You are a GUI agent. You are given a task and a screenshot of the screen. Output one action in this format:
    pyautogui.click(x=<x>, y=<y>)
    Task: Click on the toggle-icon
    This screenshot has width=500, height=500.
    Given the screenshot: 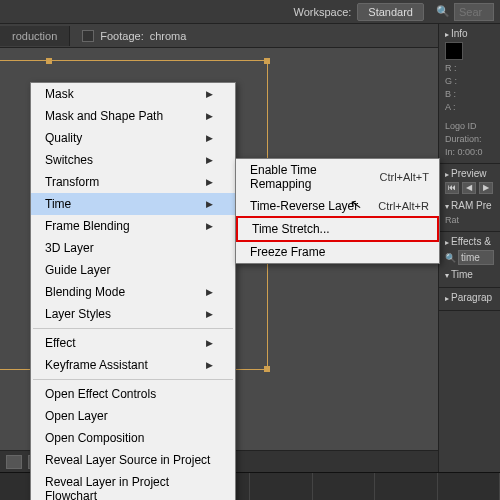 What is the action you would take?
    pyautogui.click(x=14, y=462)
    